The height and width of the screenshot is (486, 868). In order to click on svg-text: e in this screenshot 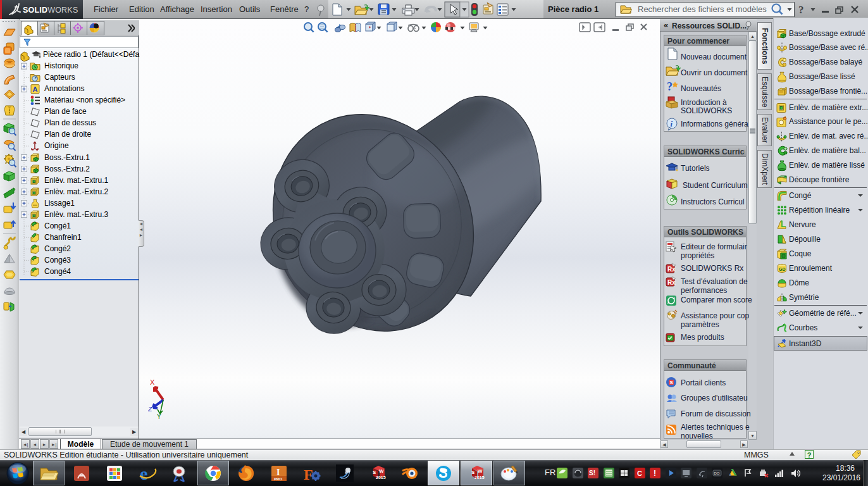, I will do `click(144, 473)`.